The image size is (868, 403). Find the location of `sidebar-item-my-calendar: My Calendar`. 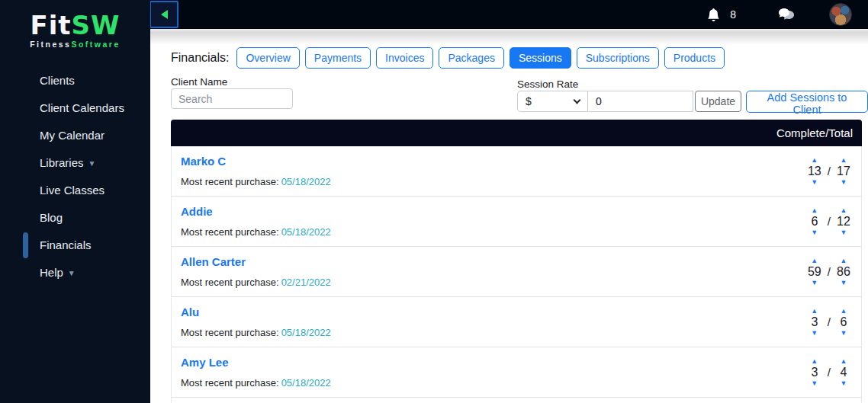

sidebar-item-my-calendar: My Calendar is located at coordinates (75, 136).